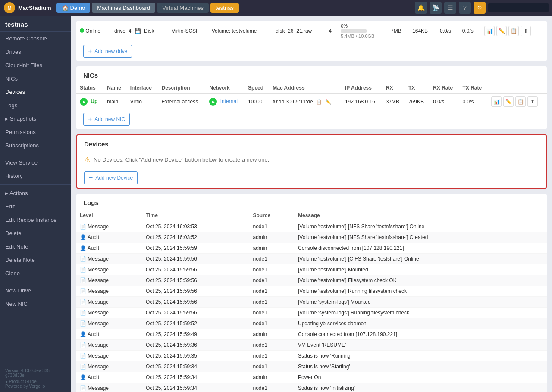  What do you see at coordinates (311, 31) in the screenshot?
I see `table-row: Online drive_4 💾 Disk Virtio-SCSI Volume…` at bounding box center [311, 31].